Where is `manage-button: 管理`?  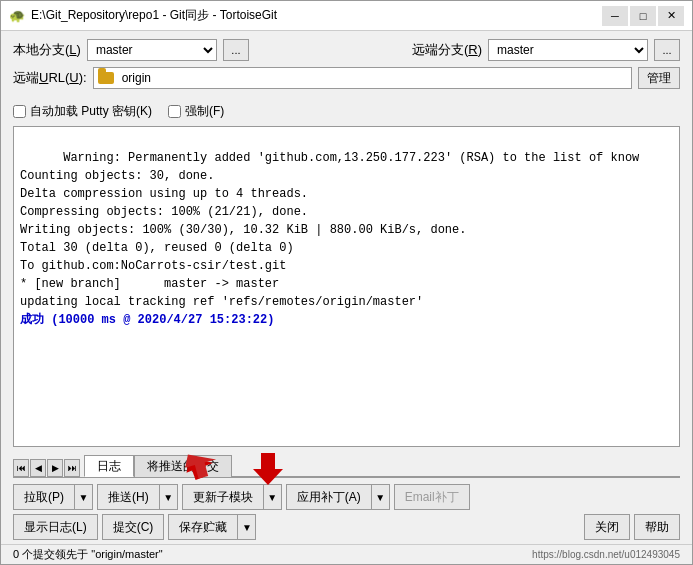
manage-button: 管理 is located at coordinates (659, 78).